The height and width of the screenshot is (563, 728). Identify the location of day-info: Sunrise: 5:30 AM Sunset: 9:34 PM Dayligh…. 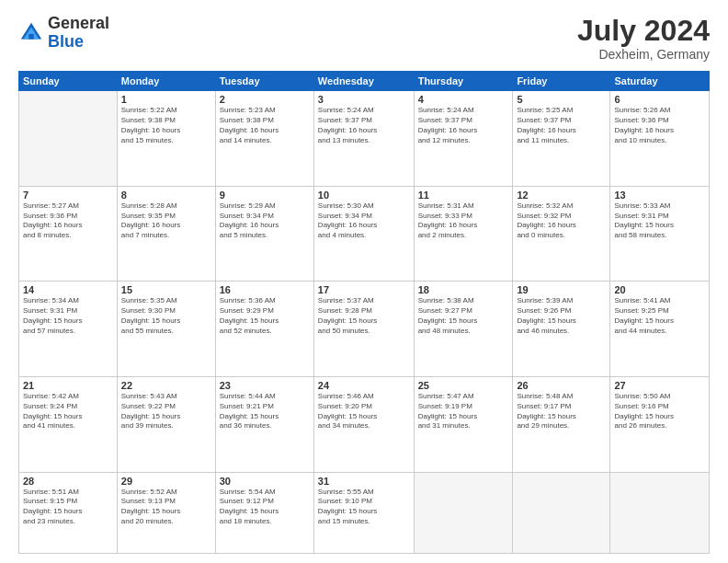
(364, 221).